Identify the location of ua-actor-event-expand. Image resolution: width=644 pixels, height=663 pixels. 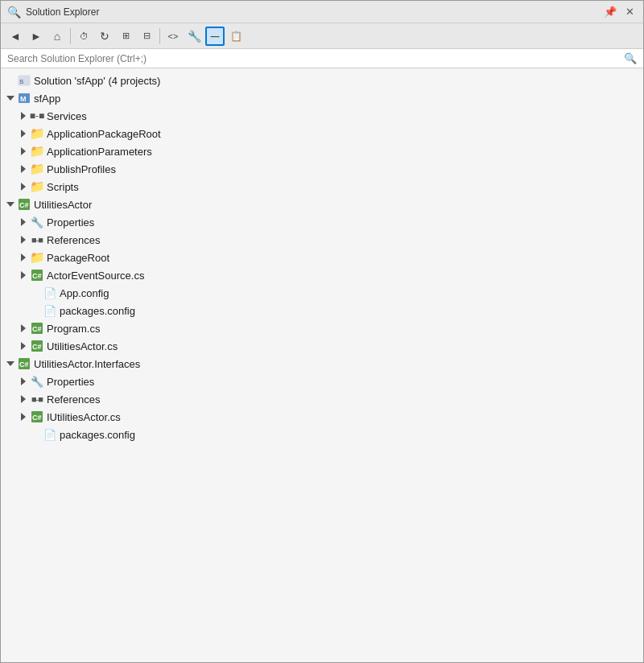
(23, 275).